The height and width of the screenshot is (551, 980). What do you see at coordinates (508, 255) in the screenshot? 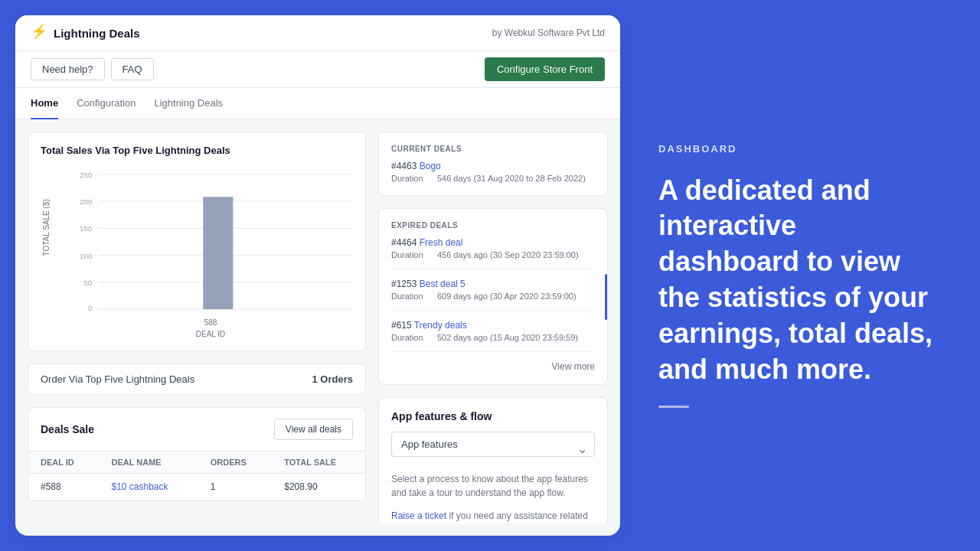
I see `duration-value-4464: 456 days ago (30 Sep 2020 23:59:00)` at bounding box center [508, 255].